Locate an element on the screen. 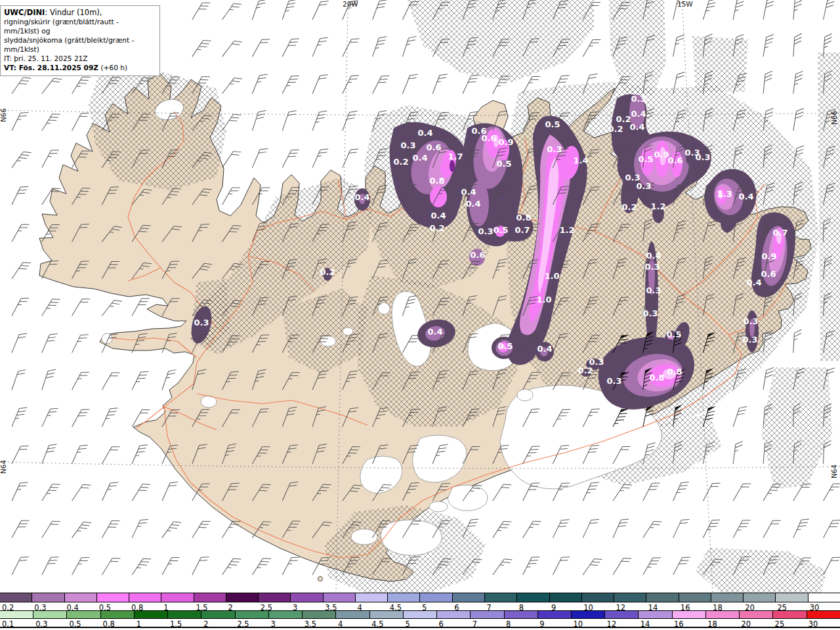  precip-value-label: 1.2 is located at coordinates (567, 230).